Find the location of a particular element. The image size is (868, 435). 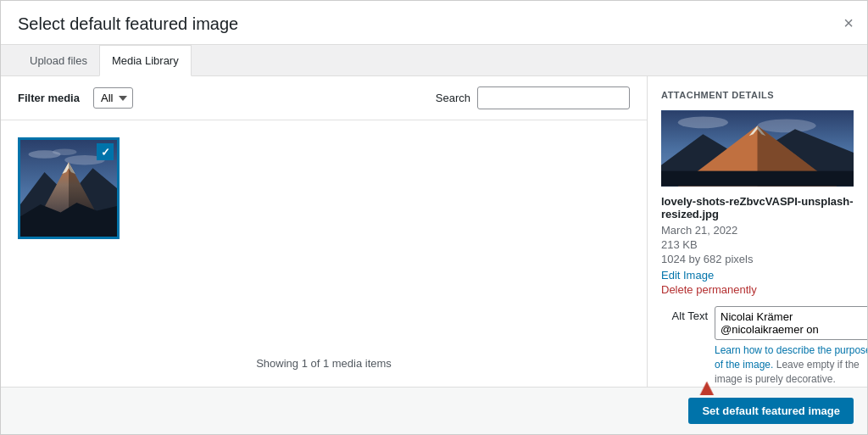

modal-footer: ▼ Set default featured image is located at coordinates (434, 410).